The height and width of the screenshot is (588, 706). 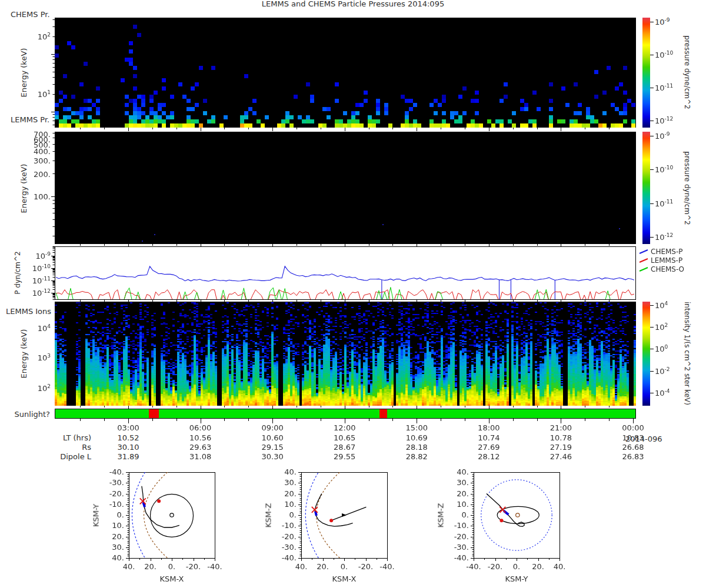 What do you see at coordinates (39, 196) in the screenshot?
I see `lemms-ytick: 100.` at bounding box center [39, 196].